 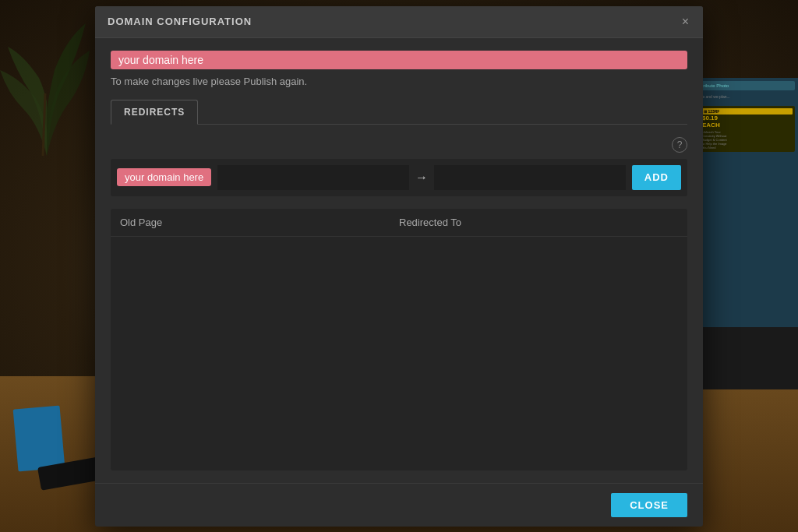 What do you see at coordinates (154, 112) in the screenshot?
I see `tab-redirects: REDIRECTS` at bounding box center [154, 112].